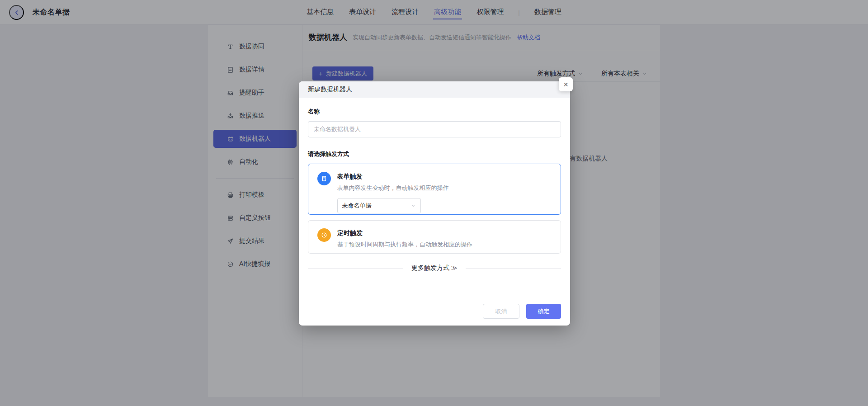 Image resolution: width=868 pixels, height=406 pixels. What do you see at coordinates (357, 206) in the screenshot?
I see `form-select-value: 未命名单据` at bounding box center [357, 206].